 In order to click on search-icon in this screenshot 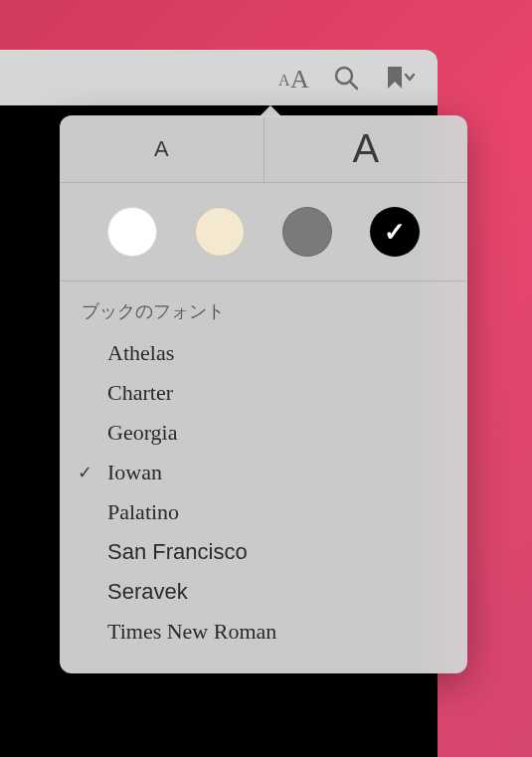, I will do `click(346, 78)`.